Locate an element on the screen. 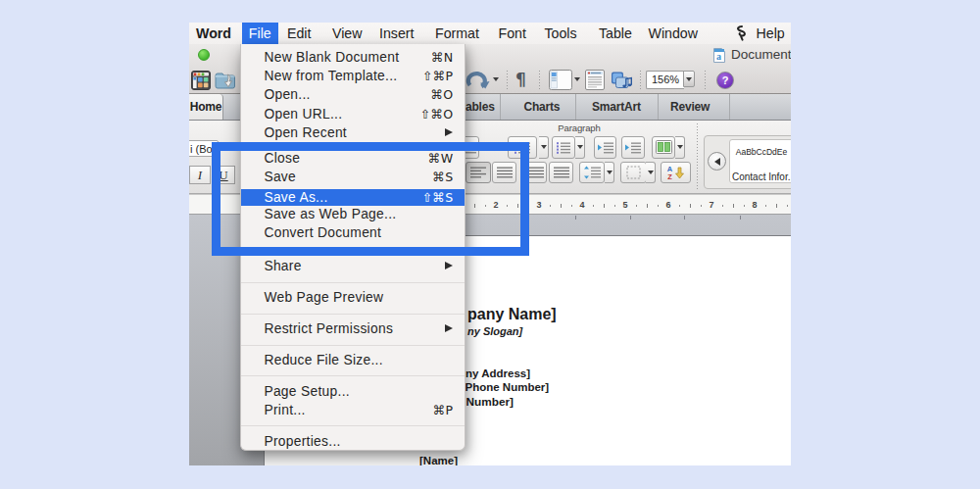 The height and width of the screenshot is (489, 980). styles-scroll-left-button is located at coordinates (717, 161).